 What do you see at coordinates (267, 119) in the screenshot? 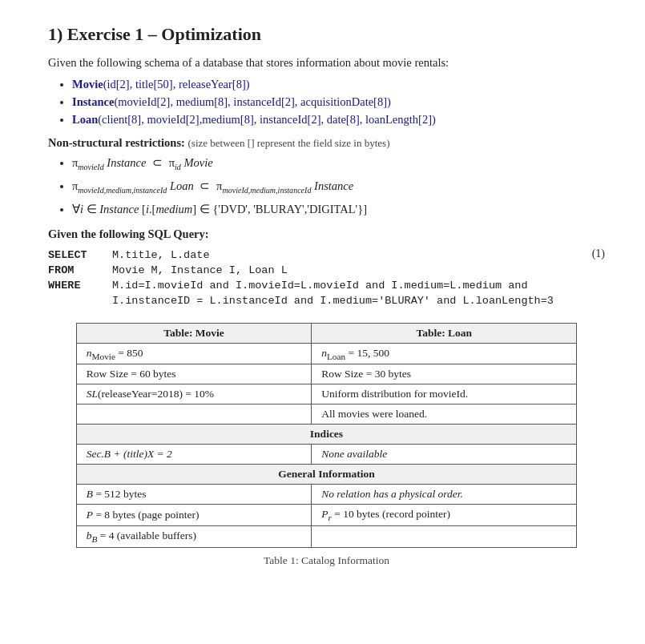
I see `schema-loan-details: (client[8], movieId[2],medium[8], instan…` at bounding box center [267, 119].